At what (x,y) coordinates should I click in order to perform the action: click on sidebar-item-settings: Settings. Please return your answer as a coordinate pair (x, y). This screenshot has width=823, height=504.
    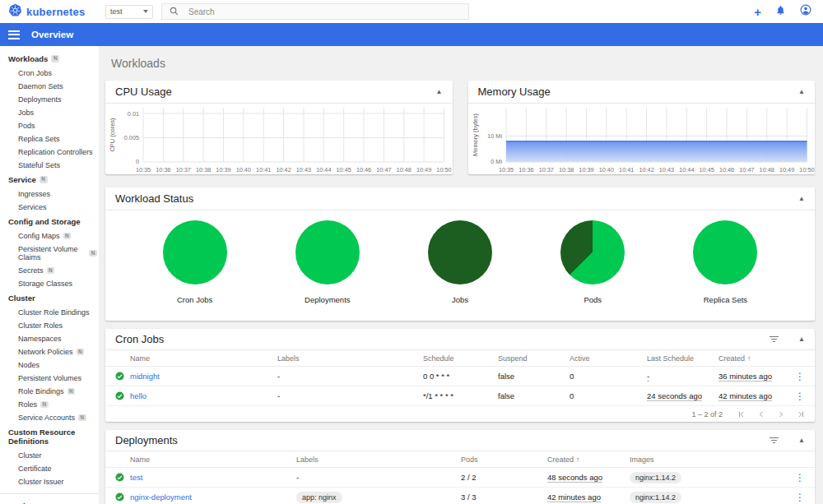
    Looking at the image, I should click on (49, 502).